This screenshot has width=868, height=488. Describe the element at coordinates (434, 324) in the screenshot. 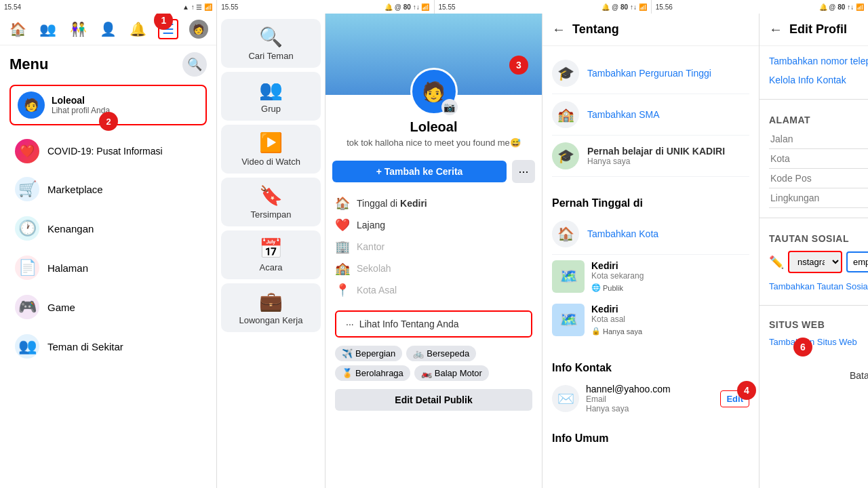

I see `lihat-info-box: ··· Lihat Info Tentang Anda` at that location.